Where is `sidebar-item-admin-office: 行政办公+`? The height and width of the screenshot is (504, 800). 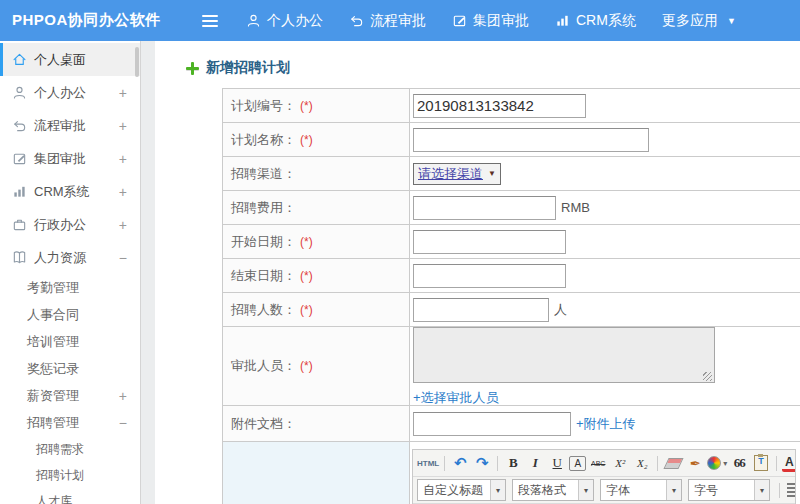
sidebar-item-admin-office: 行政办公+ is located at coordinates (70, 224).